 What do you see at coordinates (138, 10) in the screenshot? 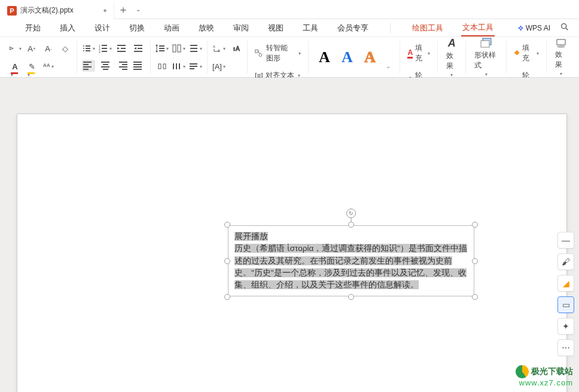
I see `tab-menu-dropdown: ⌄` at bounding box center [138, 10].